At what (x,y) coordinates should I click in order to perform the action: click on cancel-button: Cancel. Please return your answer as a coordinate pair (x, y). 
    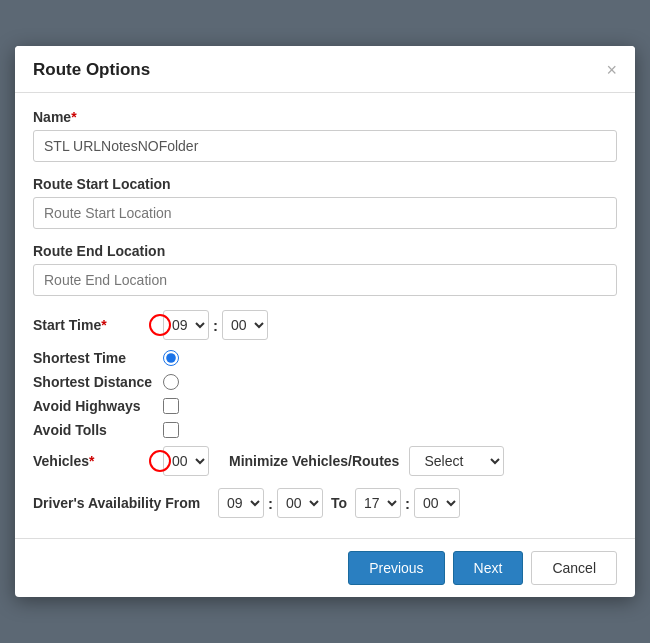
    Looking at the image, I should click on (574, 568).